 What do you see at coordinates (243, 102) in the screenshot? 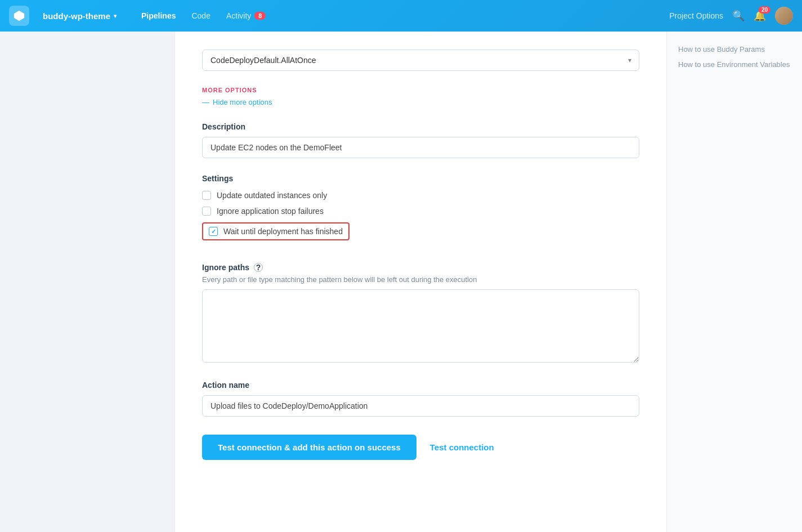
I see `hide-options-text: Hide more options` at bounding box center [243, 102].